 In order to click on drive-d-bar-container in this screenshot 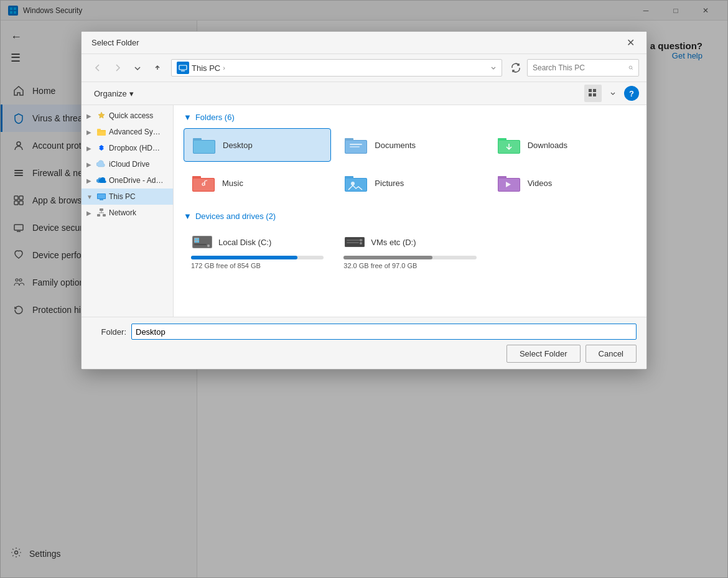, I will do `click(409, 258)`.